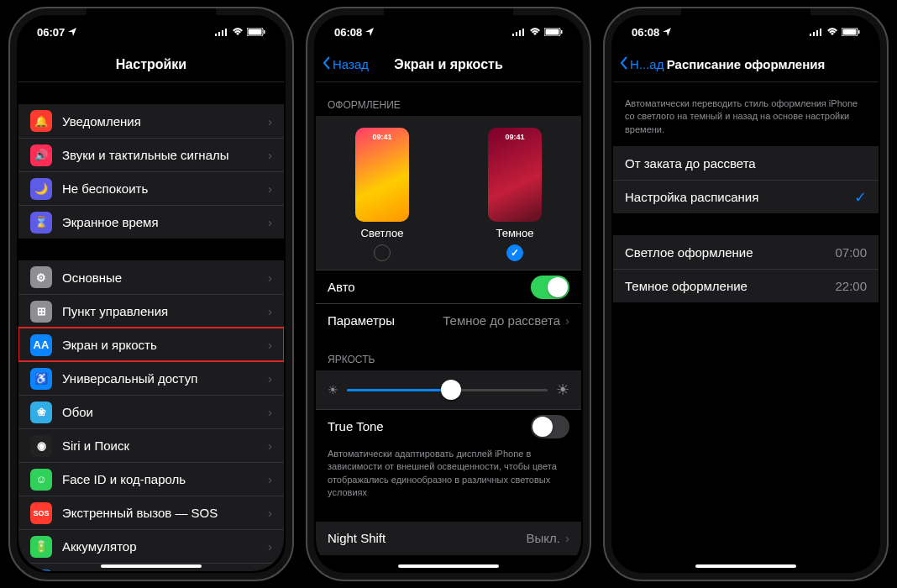  Describe the element at coordinates (151, 121) in the screenshot. I see `settings-row: 🔔Уведомления›` at that location.